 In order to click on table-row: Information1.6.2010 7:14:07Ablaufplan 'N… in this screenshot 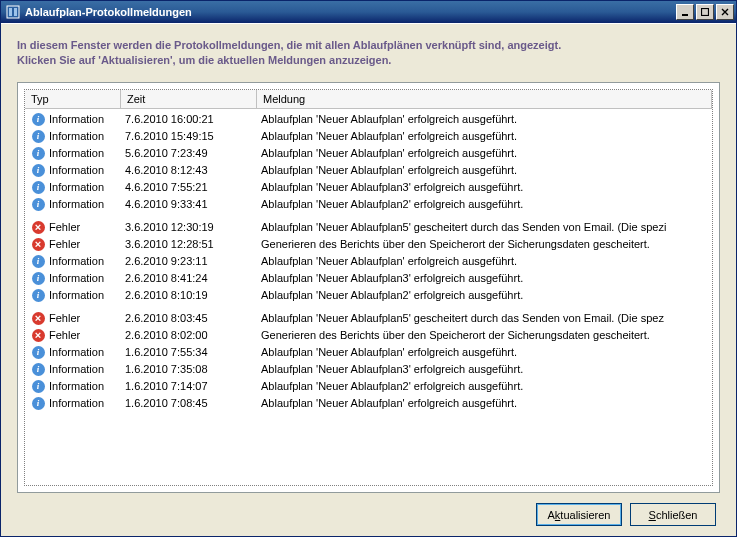, I will do `click(368, 386)`.